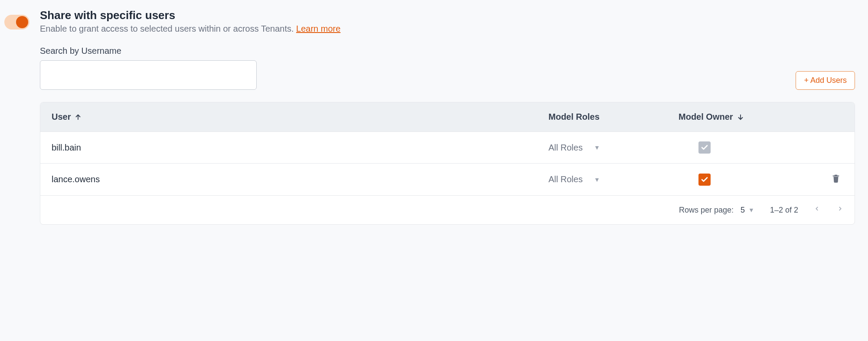 The height and width of the screenshot is (341, 868). I want to click on table-row: bill.bainAll Roles▼, so click(447, 148).